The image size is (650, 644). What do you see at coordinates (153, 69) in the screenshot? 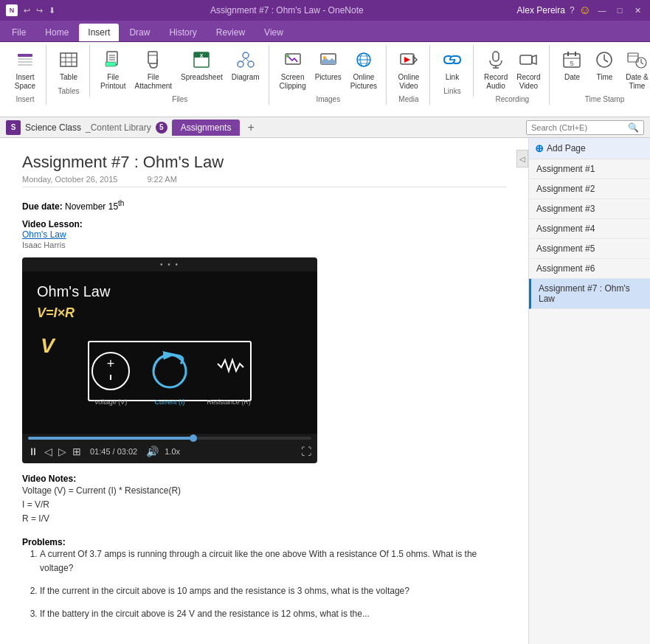
I see `file-attachment-button: FileAttachment` at bounding box center [153, 69].